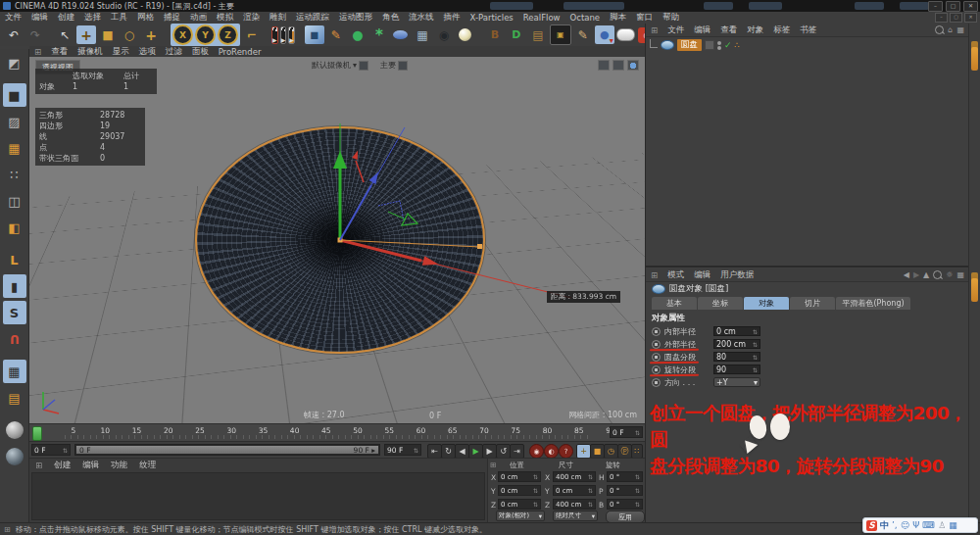 The width and height of the screenshot is (980, 535). What do you see at coordinates (495, 35) in the screenshot?
I see `bodypaint-button: B` at bounding box center [495, 35].